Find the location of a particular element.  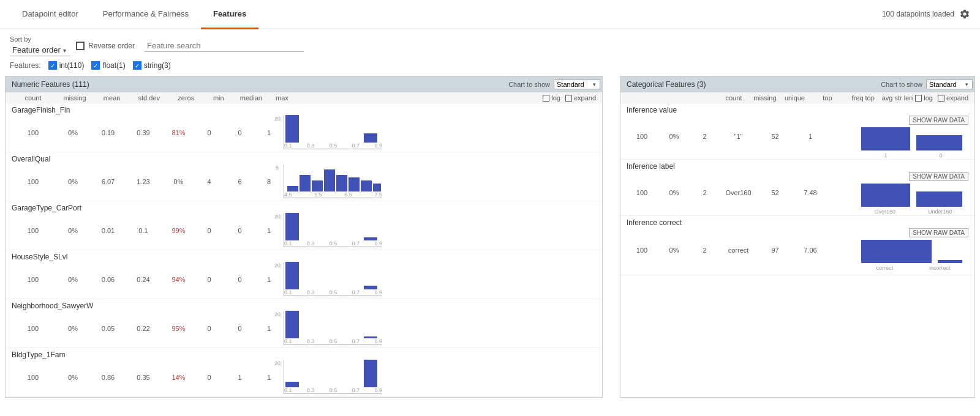

expand-checkbox is located at coordinates (568, 98).